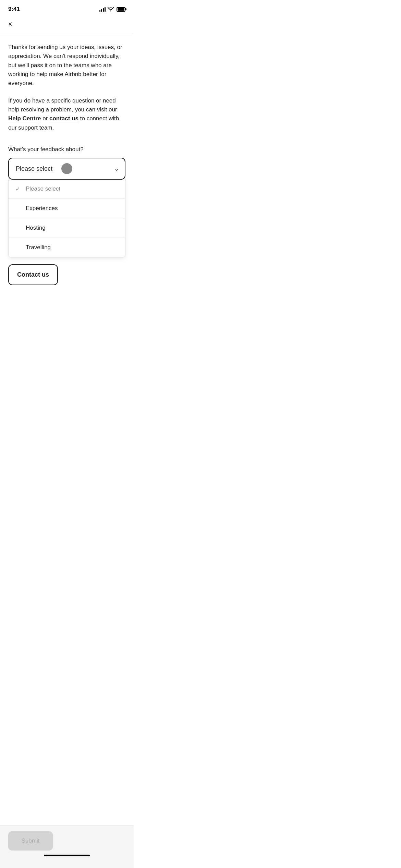 The image size is (401, 868). I want to click on close-row: ×, so click(67, 25).